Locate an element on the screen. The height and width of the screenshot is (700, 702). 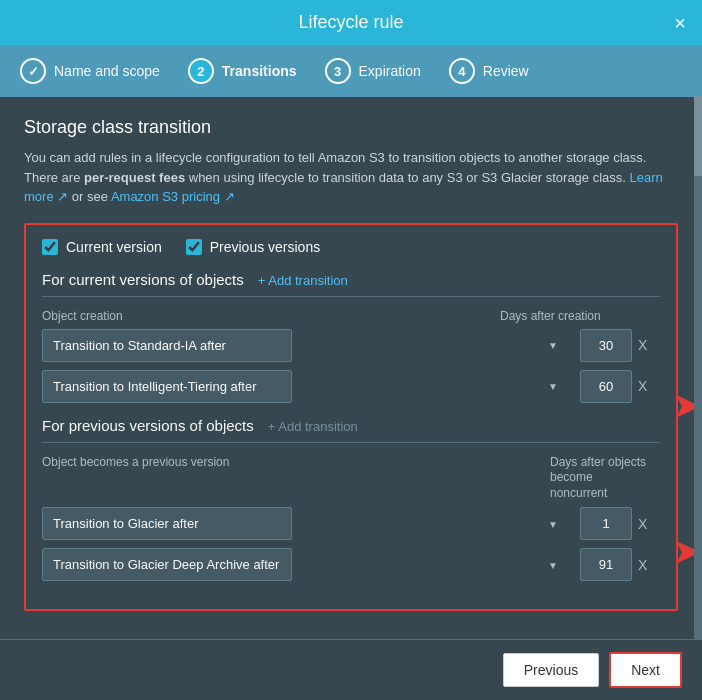
previous-section-header: For previous versions of objects + Add t… is located at coordinates (351, 426).